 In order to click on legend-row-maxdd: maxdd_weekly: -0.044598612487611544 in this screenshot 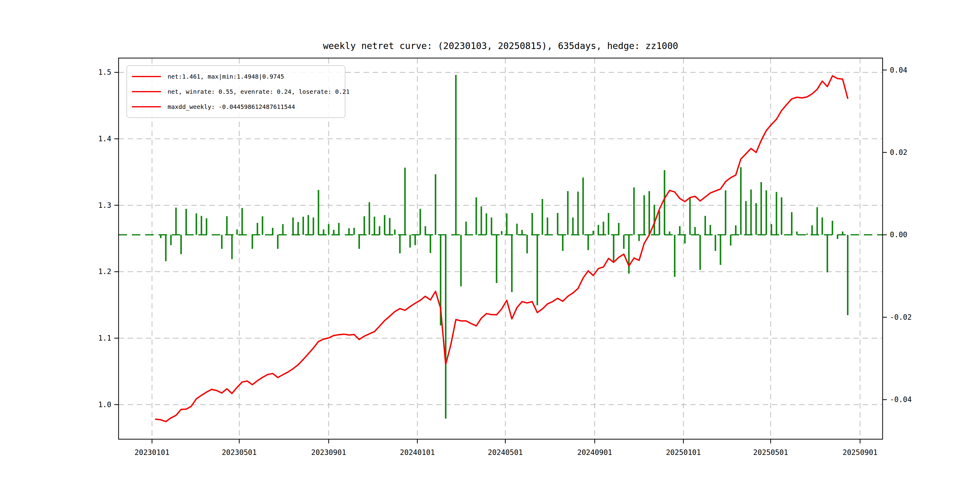, I will do `click(236, 107)`.